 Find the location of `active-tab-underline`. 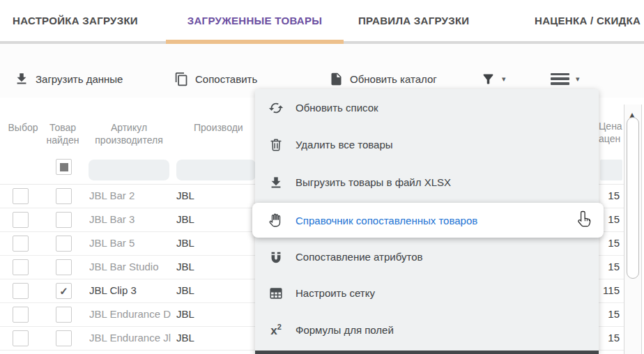

active-tab-underline is located at coordinates (255, 42).